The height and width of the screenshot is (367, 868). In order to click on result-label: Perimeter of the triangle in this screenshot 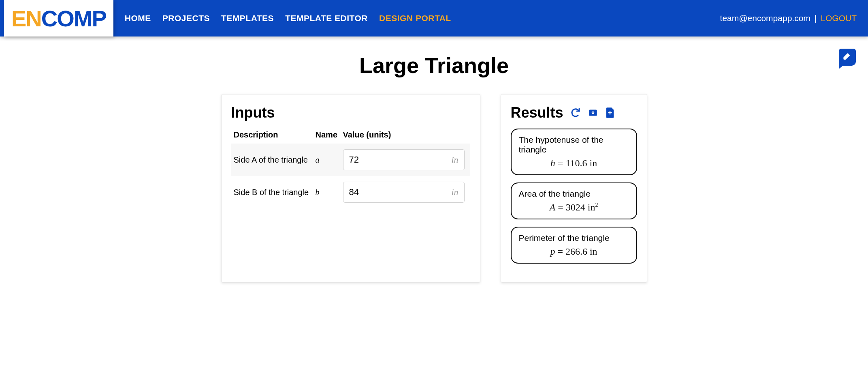, I will do `click(574, 238)`.